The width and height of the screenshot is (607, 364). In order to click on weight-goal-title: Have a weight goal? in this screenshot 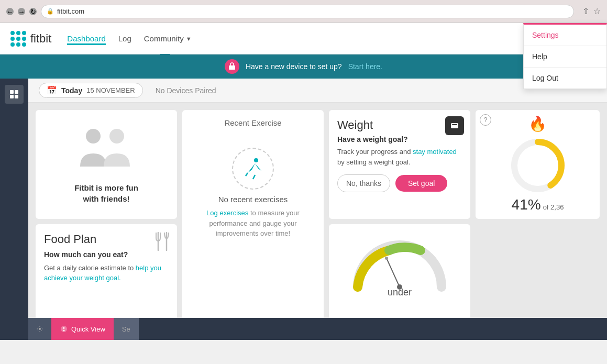, I will do `click(400, 139)`.